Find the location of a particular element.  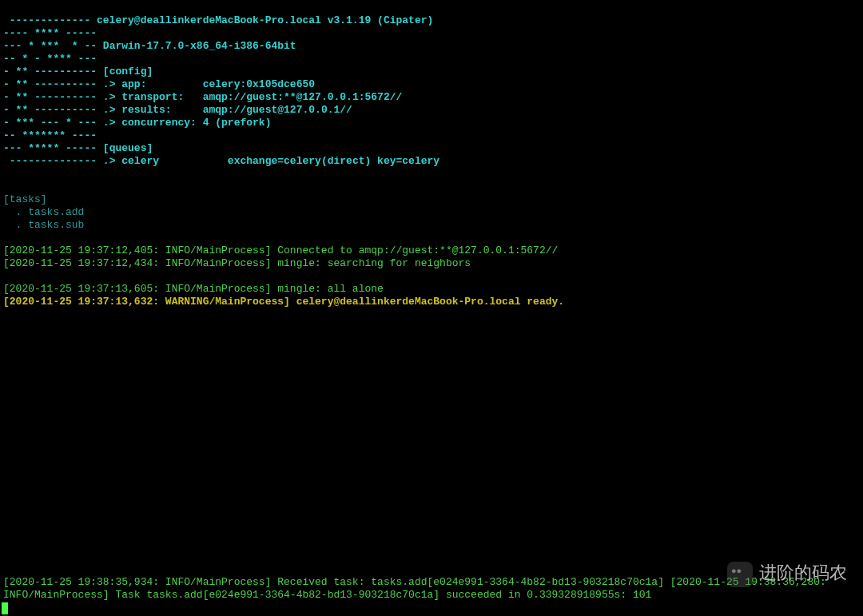

banner-line: - *** --- * --- is located at coordinates (50, 123).